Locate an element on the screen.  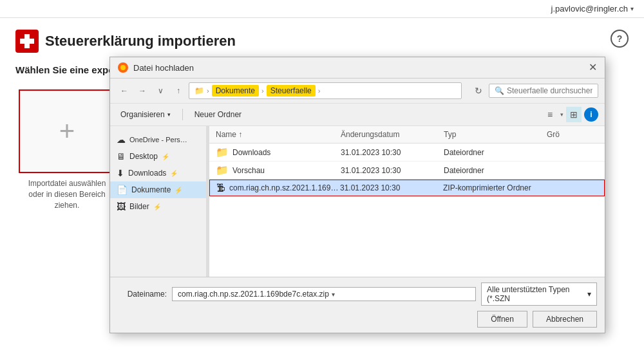
page-title: Steuererklärung importieren is located at coordinates (140, 41).